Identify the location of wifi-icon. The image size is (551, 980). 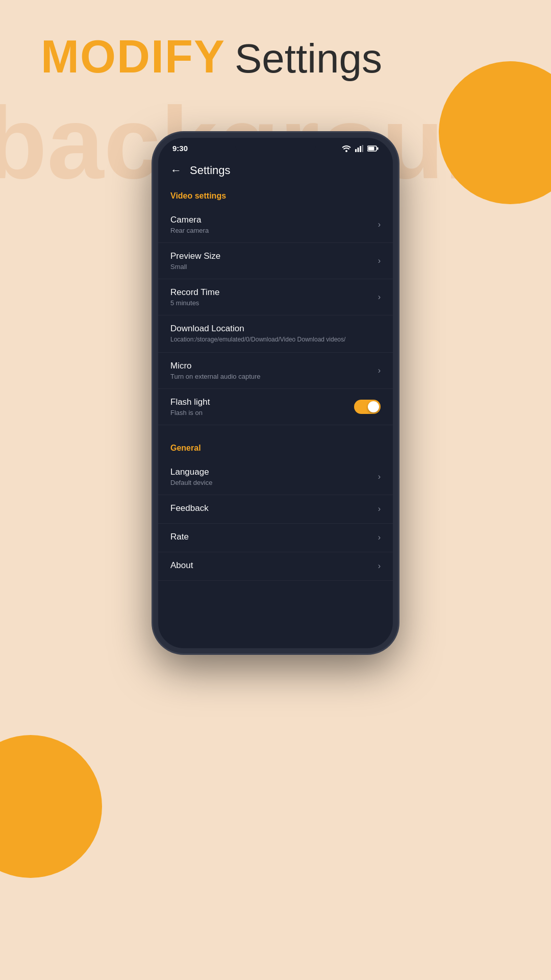
(346, 149).